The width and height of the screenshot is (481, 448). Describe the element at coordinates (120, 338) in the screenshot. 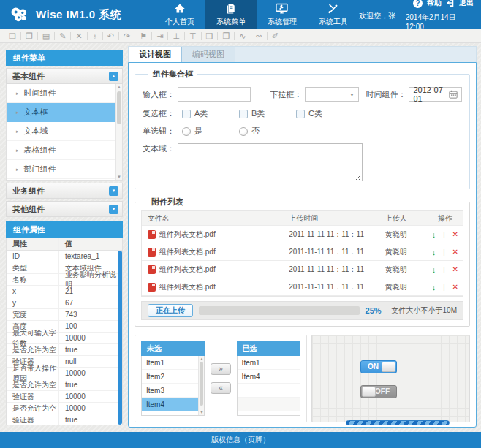

I see `properties-scrollbar` at that location.